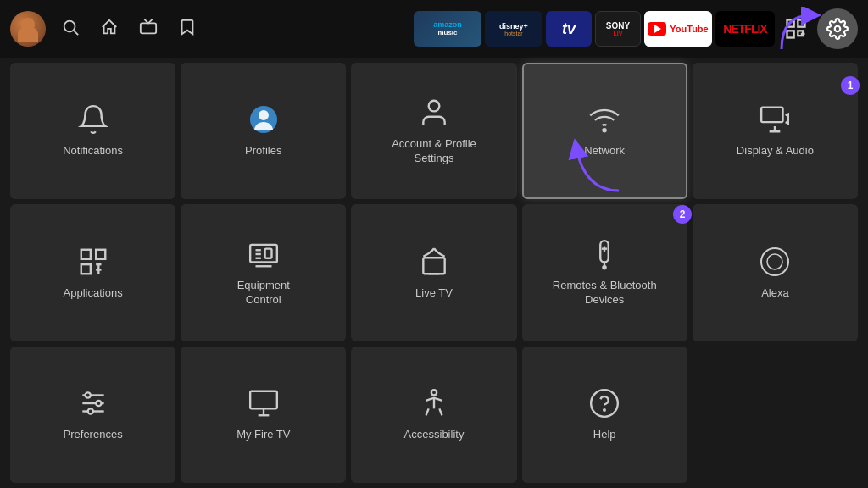 The height and width of the screenshot is (488, 868). Describe the element at coordinates (109, 29) in the screenshot. I see `home-icon` at that location.